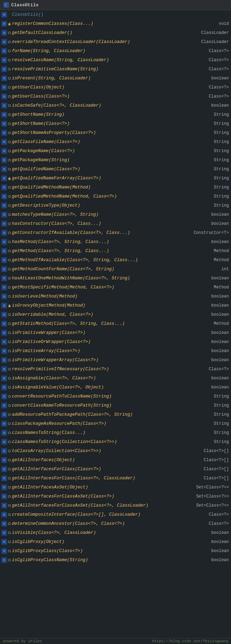 Image resolution: width=231 pixels, height=644 pixels. I want to click on method-row: mgetQualifiedName(Class<?>)String, so click(115, 169).